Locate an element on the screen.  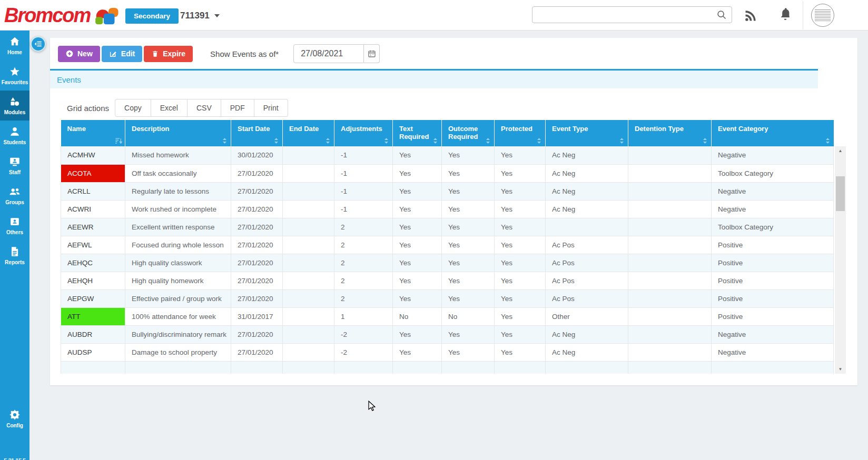
cell-adjustments: 2 is located at coordinates (363, 281).